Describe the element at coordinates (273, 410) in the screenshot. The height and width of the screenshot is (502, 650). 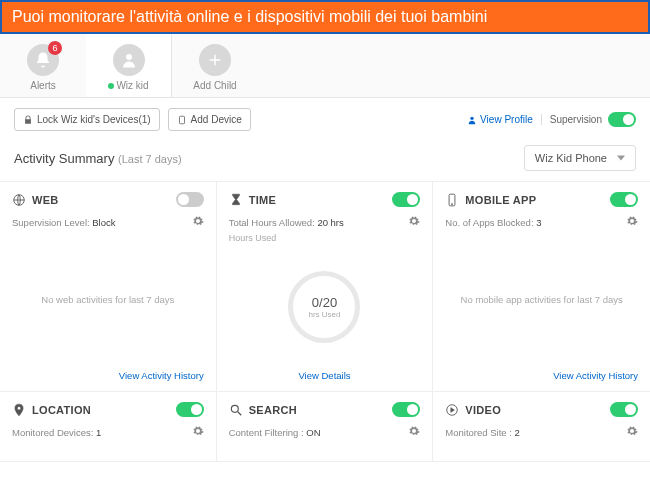
I see `card-title: SEARCH` at that location.